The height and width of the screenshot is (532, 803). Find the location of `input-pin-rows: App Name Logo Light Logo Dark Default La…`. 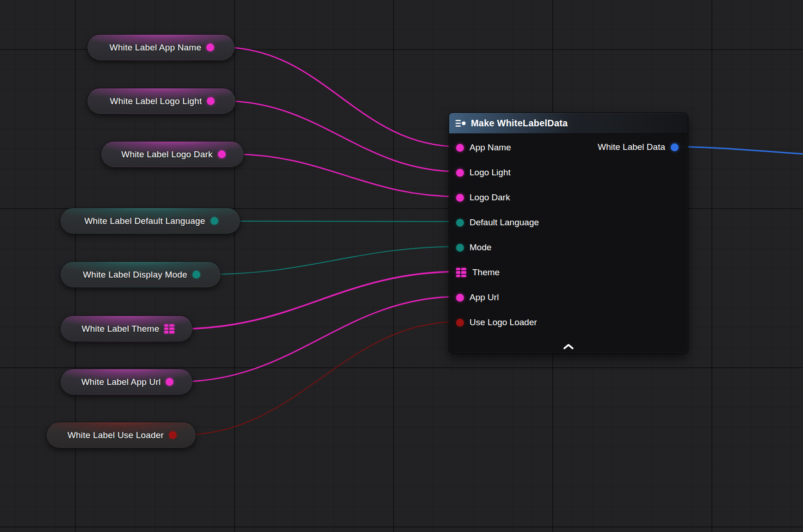

input-pin-rows: App Name Logo Light Logo Dark Default La… is located at coordinates (568, 234).